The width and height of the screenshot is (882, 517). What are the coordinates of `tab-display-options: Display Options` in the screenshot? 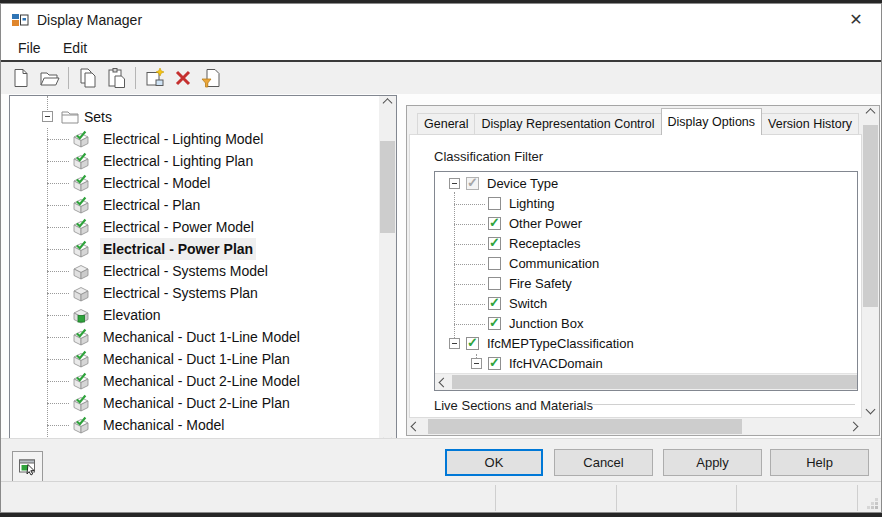 It's located at (712, 122).